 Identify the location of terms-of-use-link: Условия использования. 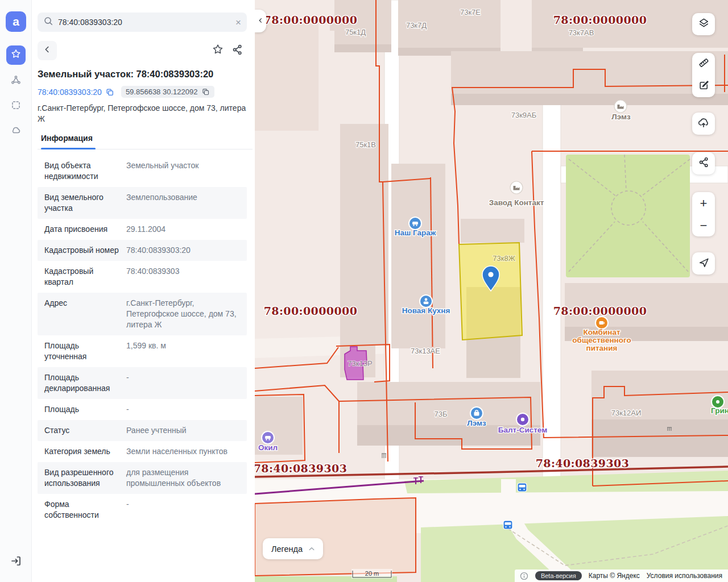
(685, 576).